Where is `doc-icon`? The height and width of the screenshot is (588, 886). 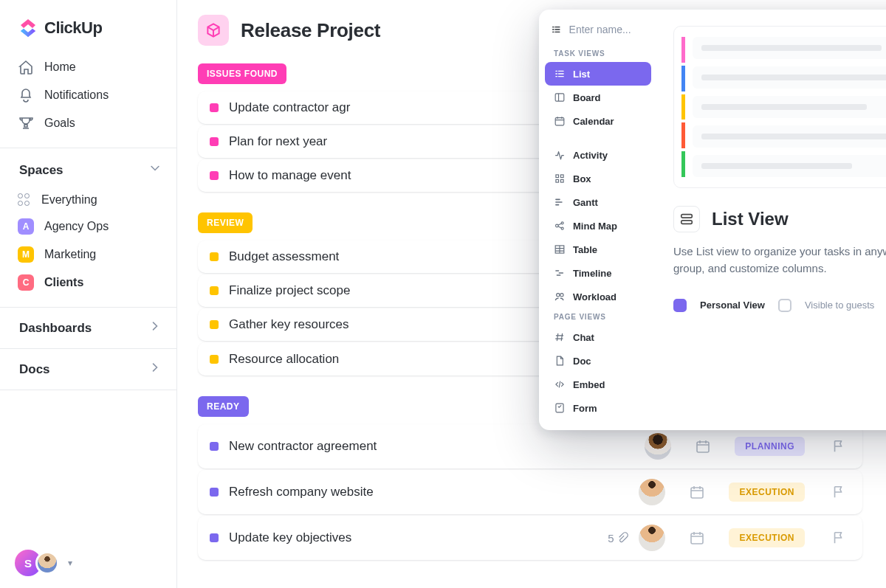
doc-icon is located at coordinates (560, 361).